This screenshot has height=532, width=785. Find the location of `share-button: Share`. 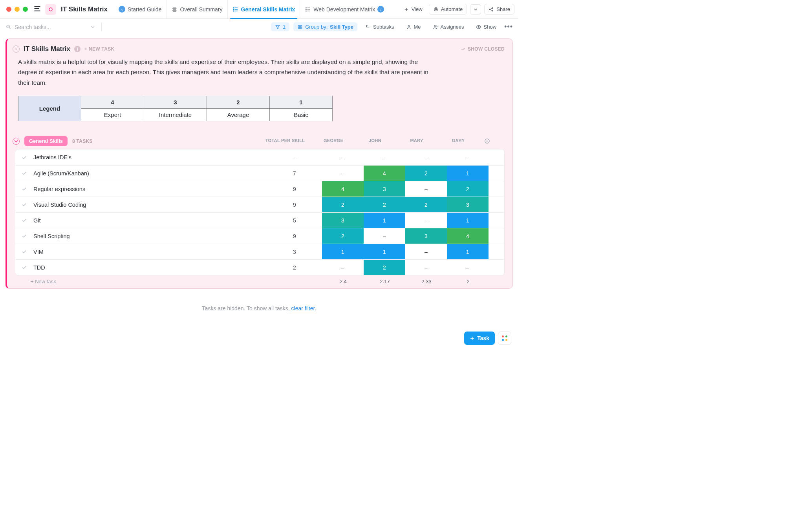

share-button: Share is located at coordinates (500, 9).